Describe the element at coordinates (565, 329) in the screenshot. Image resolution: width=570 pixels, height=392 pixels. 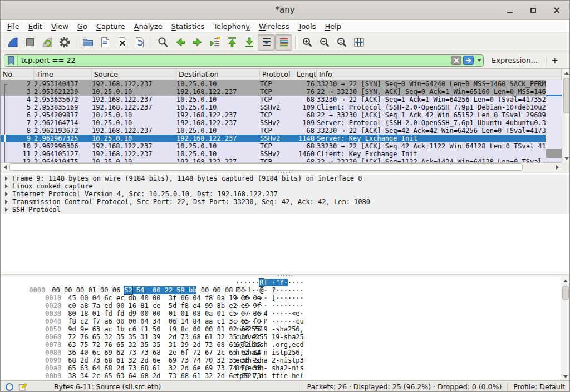
I see `bytes-vertical-scrollbar` at that location.